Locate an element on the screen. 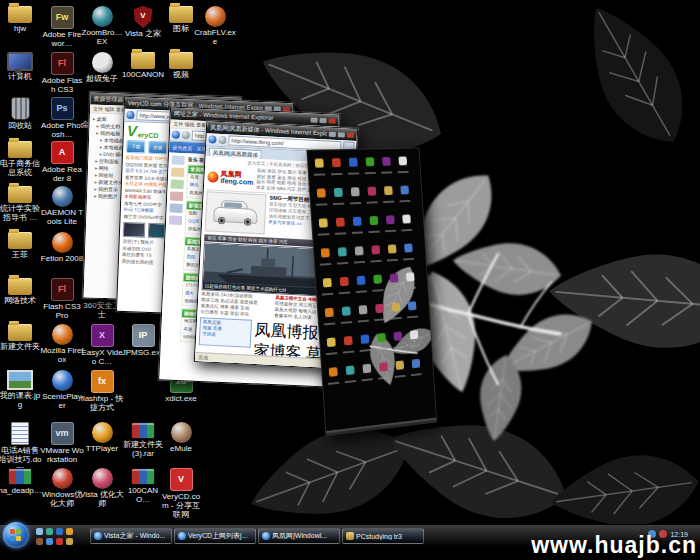 The width and height of the screenshot is (700, 560). desktop-icon-我的课表.jpg: 我的课表.jpg is located at coordinates (21, 390).